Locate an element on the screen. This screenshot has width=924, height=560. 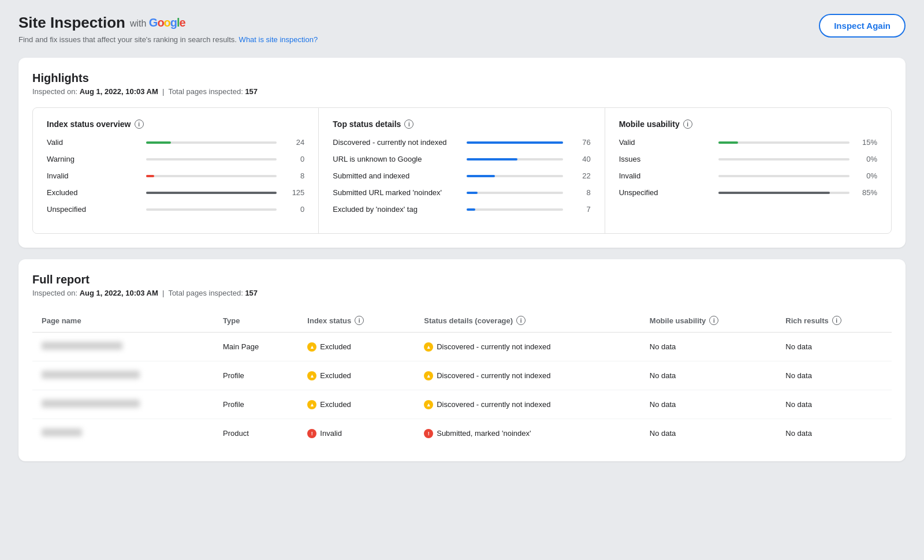
rich-results-col-info-icon: i is located at coordinates (837, 320).